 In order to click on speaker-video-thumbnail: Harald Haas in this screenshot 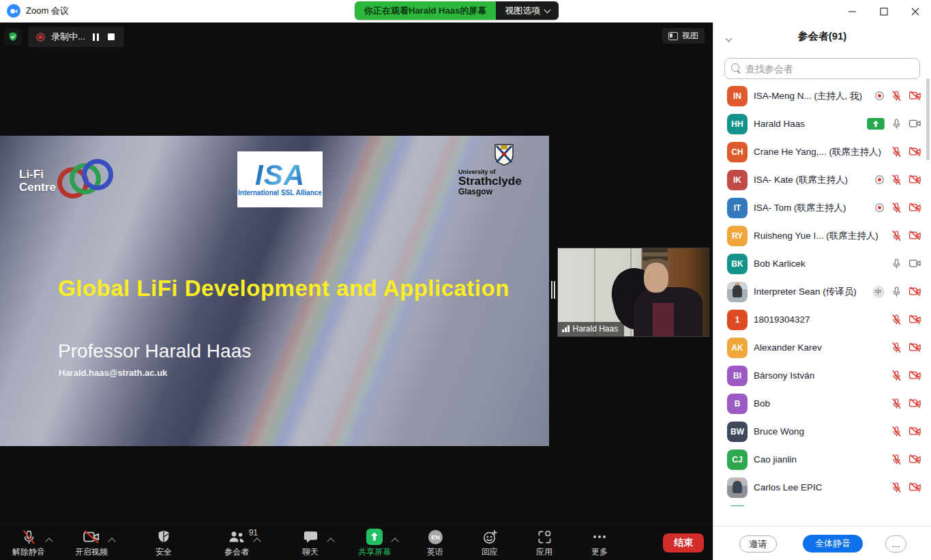, I will do `click(633, 292)`.